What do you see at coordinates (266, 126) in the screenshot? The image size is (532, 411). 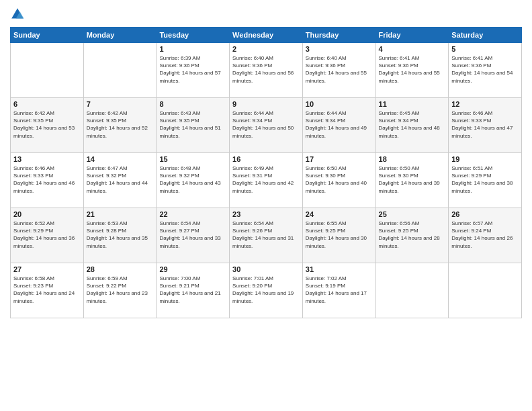 I see `week-row-2: 6Sunrise: 6:42 AM Sunset: 9:35 PM Daylig…` at bounding box center [266, 126].